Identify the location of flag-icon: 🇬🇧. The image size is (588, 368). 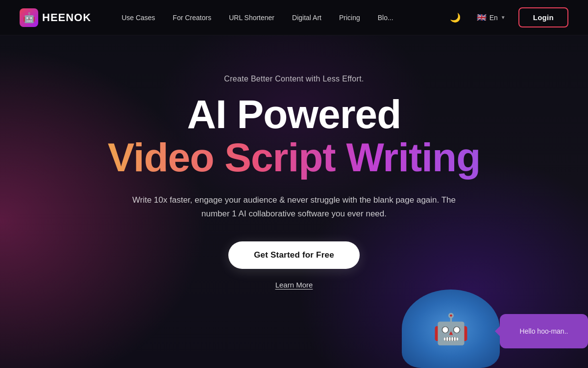
(482, 18).